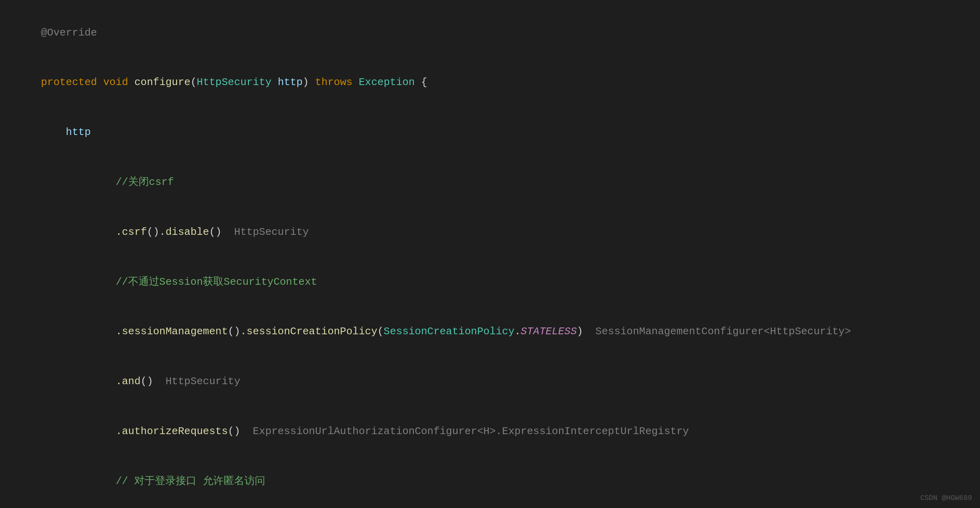 The width and height of the screenshot is (980, 508). Describe the element at coordinates (234, 82) in the screenshot. I see `type-httpsecurity: HttpSecurity` at that location.